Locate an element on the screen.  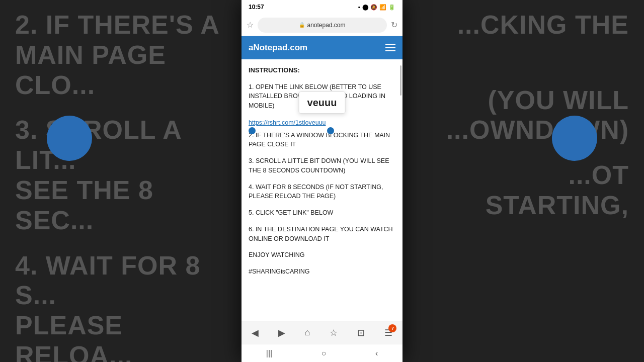
android-menu-button: ||| is located at coordinates (269, 353).